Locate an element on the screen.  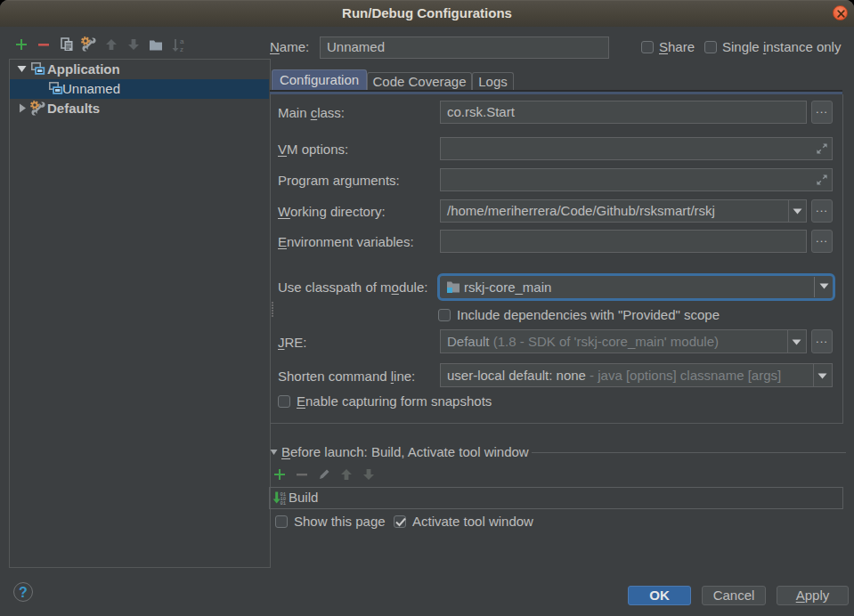
svg-text: 01 is located at coordinates (283, 503).